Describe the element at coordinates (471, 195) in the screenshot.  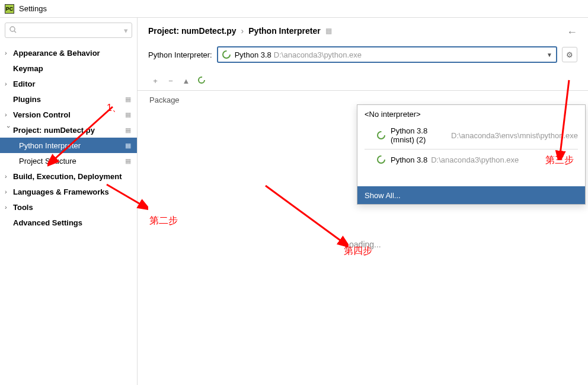
I see `dropdown-show-all: Show All...` at that location.